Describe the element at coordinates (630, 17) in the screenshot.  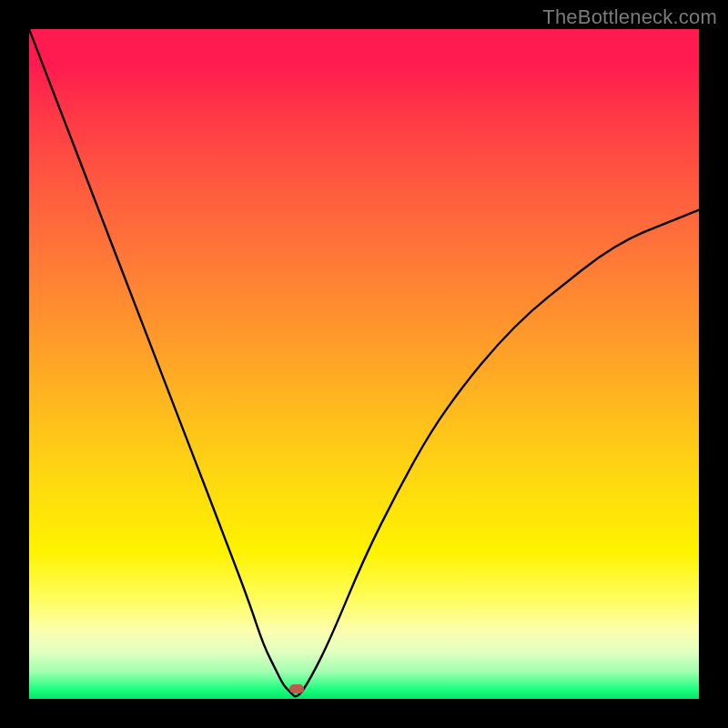
I see `watermark-text: TheBottleneck.com` at that location.